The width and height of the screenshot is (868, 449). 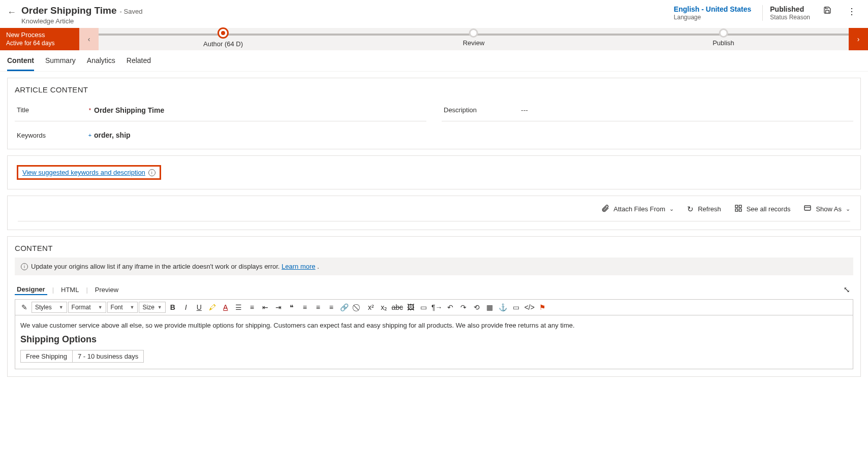 I want to click on flag-icon: ⚑, so click(x=543, y=307).